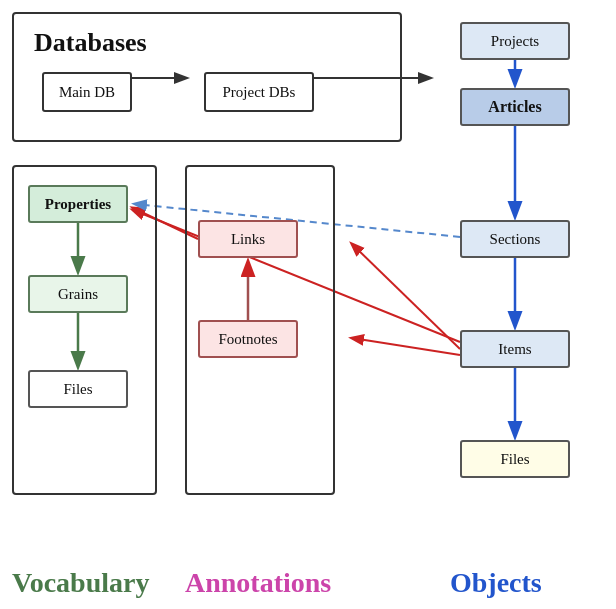 This screenshot has height=609, width=616. I want to click on objects-articles-node: Articles, so click(515, 107).